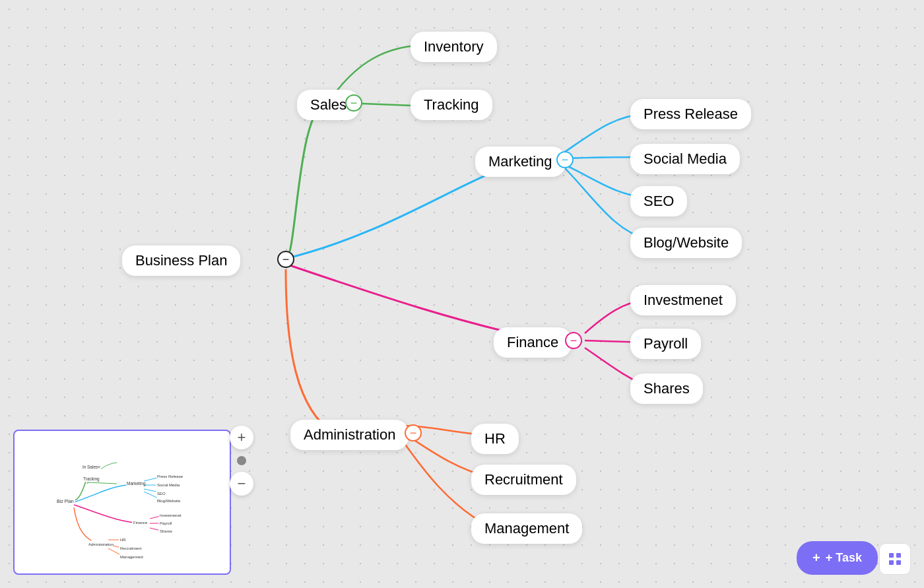 The image size is (924, 588). Describe the element at coordinates (565, 160) in the screenshot. I see `marketing-collapse: −` at that location.